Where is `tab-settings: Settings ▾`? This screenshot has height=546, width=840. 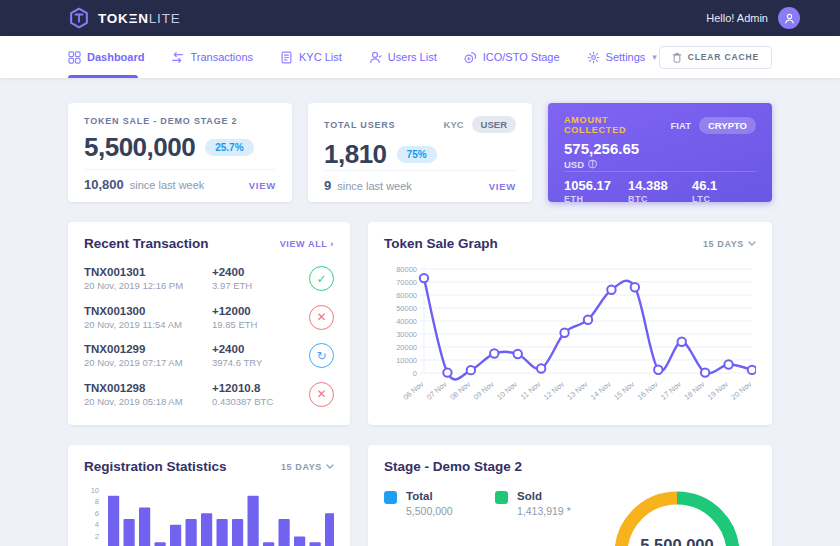 tab-settings: Settings ▾ is located at coordinates (622, 57).